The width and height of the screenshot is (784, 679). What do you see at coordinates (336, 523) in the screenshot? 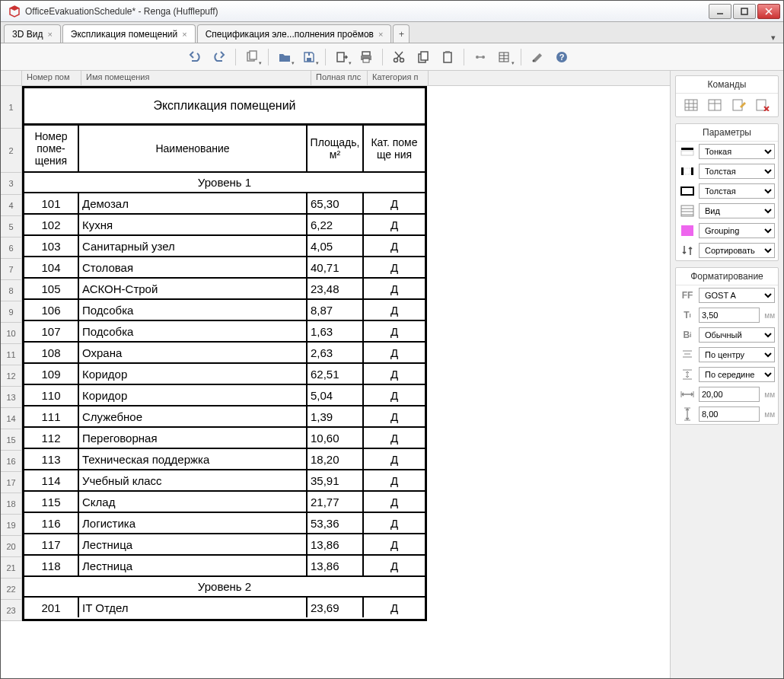
I see `cell: 53,36` at bounding box center [336, 523].